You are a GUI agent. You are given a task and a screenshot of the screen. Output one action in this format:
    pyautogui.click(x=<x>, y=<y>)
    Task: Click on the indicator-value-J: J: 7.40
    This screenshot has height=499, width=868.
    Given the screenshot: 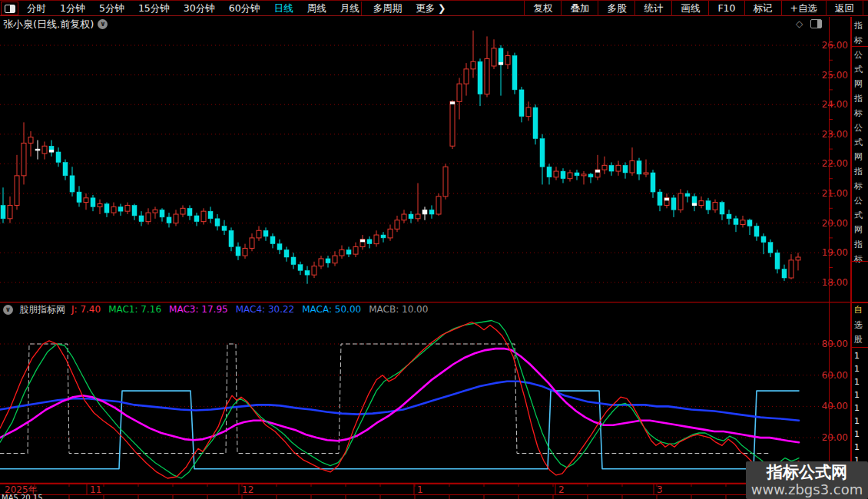 What is the action you would take?
    pyautogui.click(x=86, y=309)
    